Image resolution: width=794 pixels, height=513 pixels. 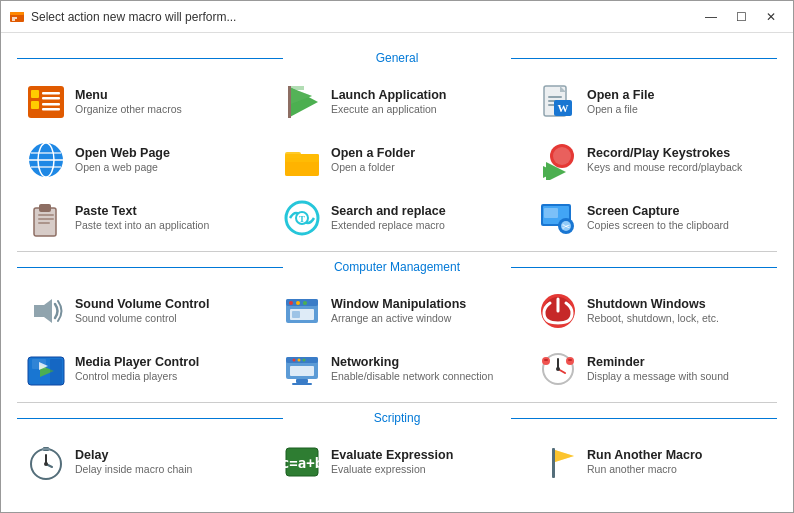 I want to click on svg-text: T, so click(x=302, y=219).